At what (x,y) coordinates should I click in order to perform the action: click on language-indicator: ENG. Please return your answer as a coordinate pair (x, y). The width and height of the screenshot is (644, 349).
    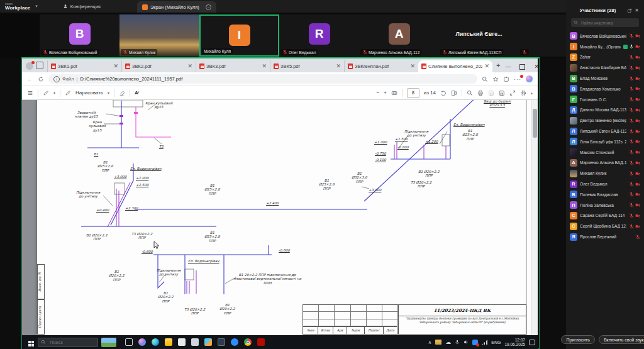
    Looking at the image, I should click on (496, 342).